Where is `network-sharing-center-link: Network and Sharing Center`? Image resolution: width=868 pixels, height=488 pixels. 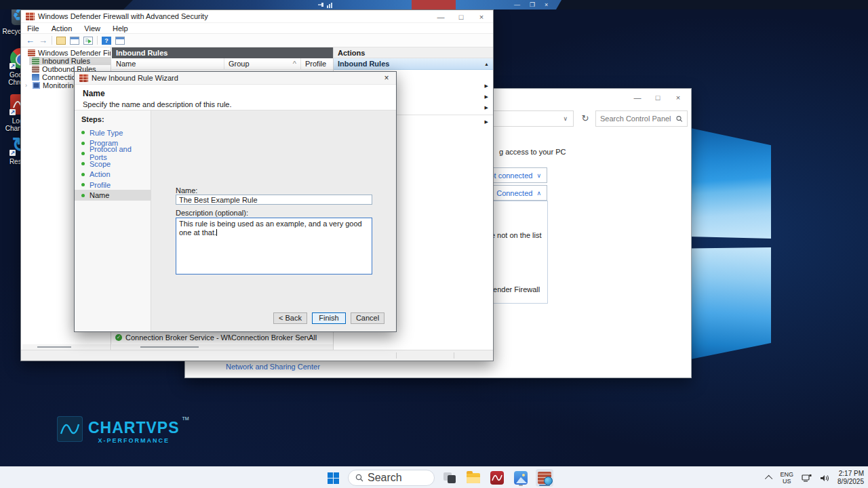
network-sharing-center-link: Network and Sharing Center is located at coordinates (273, 367).